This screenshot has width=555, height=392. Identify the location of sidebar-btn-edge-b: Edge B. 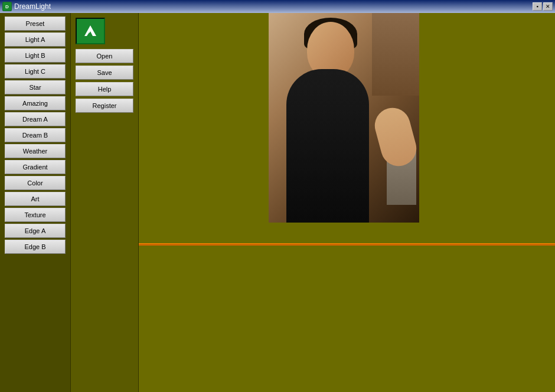
(35, 247).